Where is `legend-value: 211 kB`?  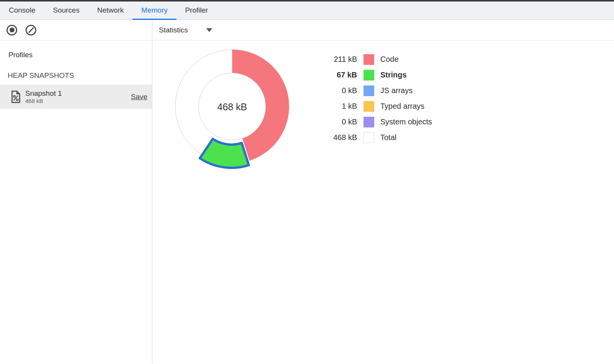
legend-value: 211 kB is located at coordinates (339, 60).